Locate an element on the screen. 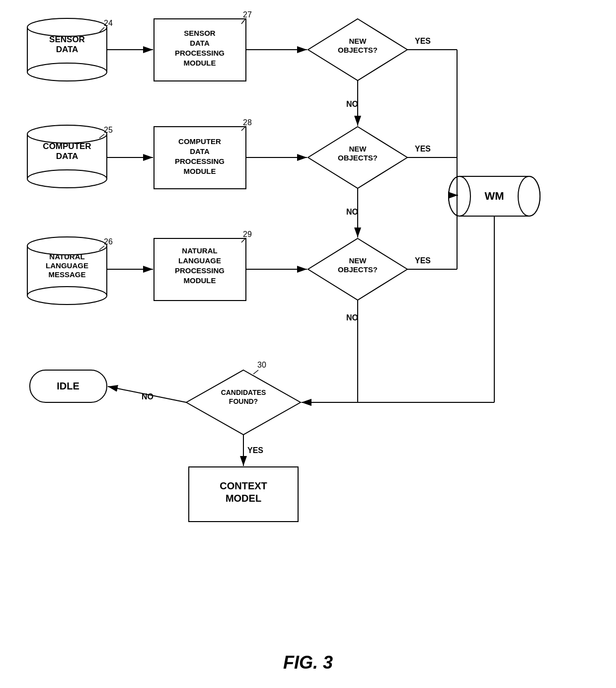  context-model-node: CONTEXT MODEL is located at coordinates (243, 494).